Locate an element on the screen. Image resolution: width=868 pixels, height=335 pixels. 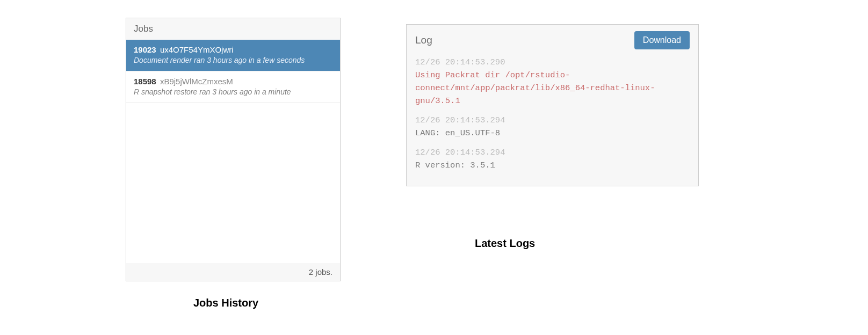
log-entry: 12/26 20:14:53.294 R version: 3.5.1 is located at coordinates (552, 159).